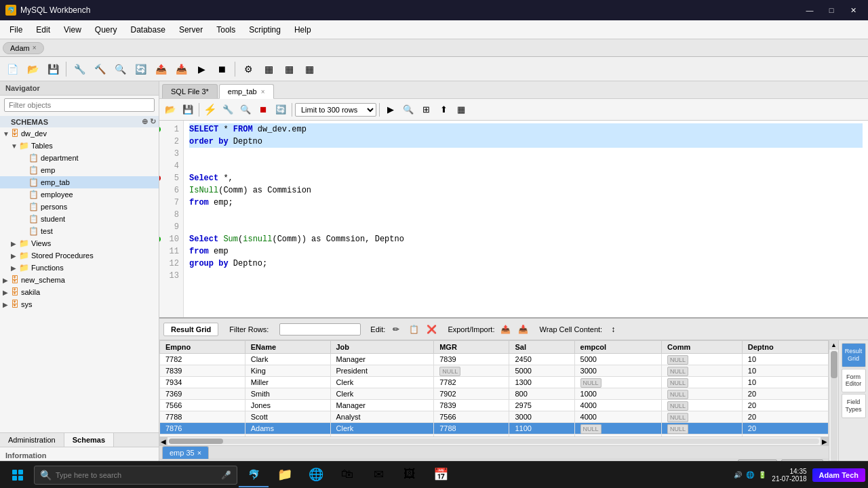 The image size is (868, 488). I want to click on toolbar-btn8: ▶, so click(201, 69).